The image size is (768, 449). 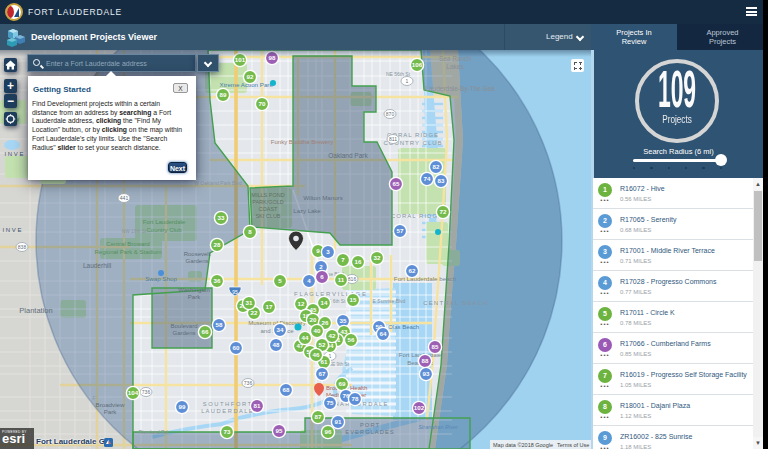 What do you see at coordinates (358, 262) in the screenshot?
I see `svg-text: 16` at bounding box center [358, 262].